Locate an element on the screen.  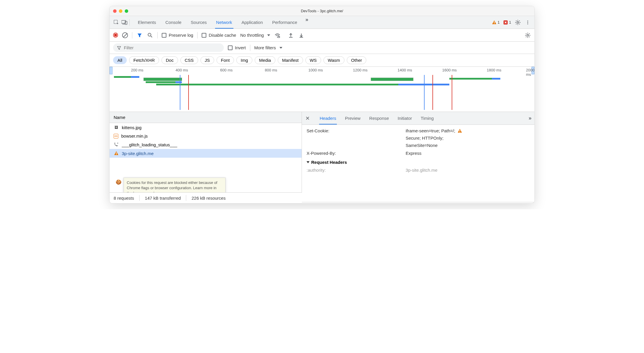
column-header-name: Name is located at coordinates (206, 117).